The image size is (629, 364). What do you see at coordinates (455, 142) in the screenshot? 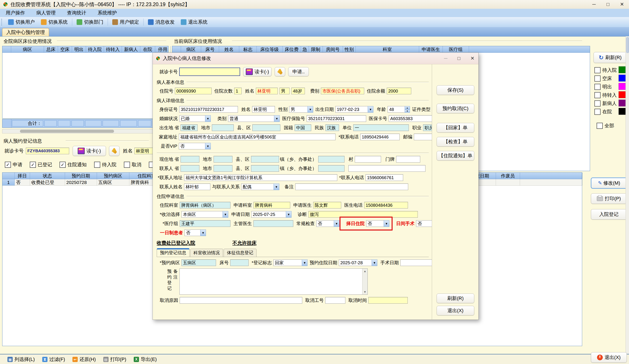
I see `exam-form-button: 【检查】单` at bounding box center [455, 142].